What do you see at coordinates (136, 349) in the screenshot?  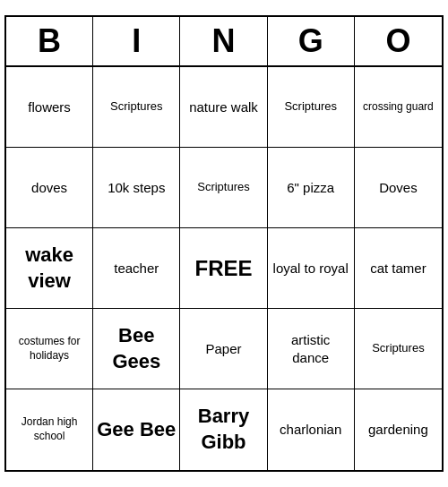 I see `bingo-cell: Bee Gees` at bounding box center [136, 349].